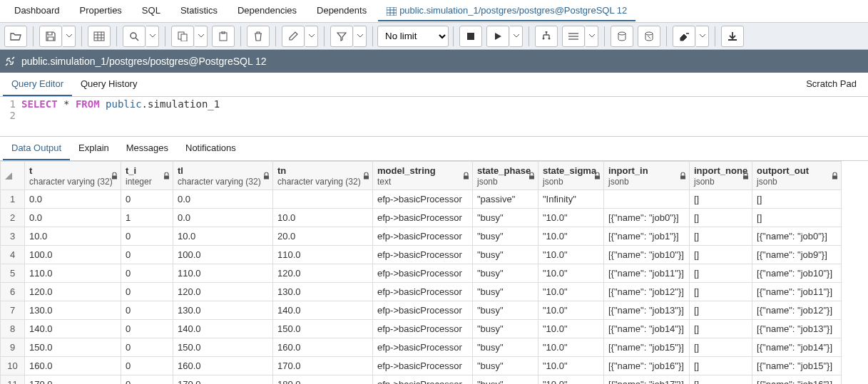 The height and width of the screenshot is (384, 868). What do you see at coordinates (258, 36) in the screenshot?
I see `delete-button` at bounding box center [258, 36].